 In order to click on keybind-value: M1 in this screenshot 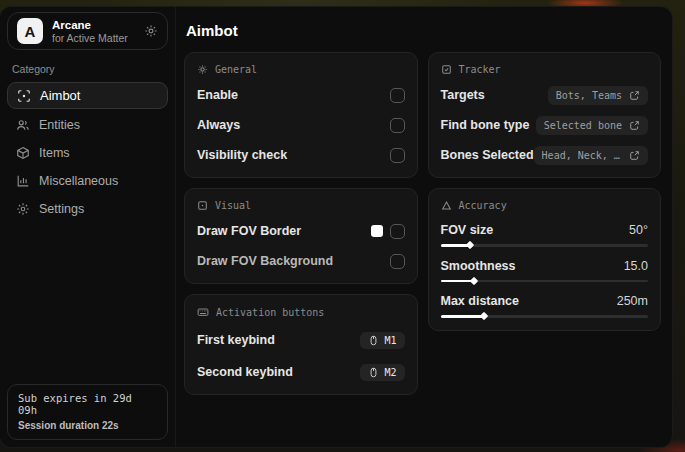, I will do `click(390, 340)`.